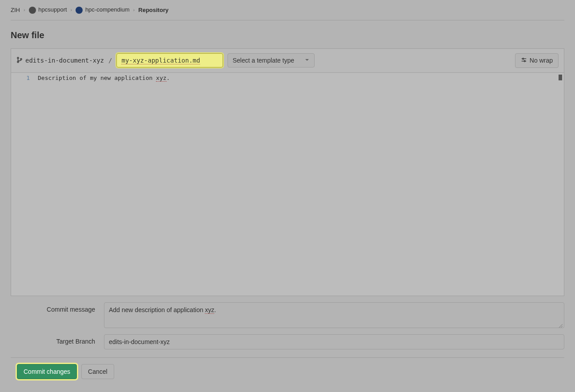  I want to click on commit-message-text-suffix: ., so click(215, 310).